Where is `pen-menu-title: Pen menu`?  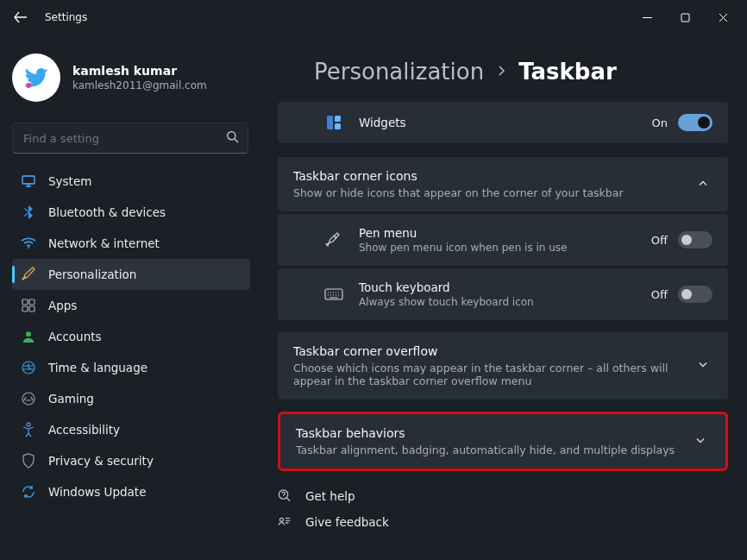
pen-menu-title: Pen menu is located at coordinates (497, 233).